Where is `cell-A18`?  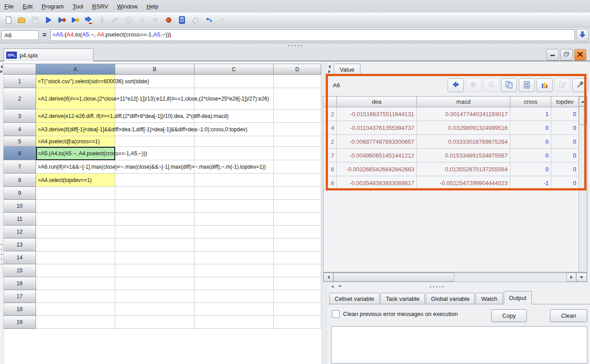
cell-A18 is located at coordinates (76, 310).